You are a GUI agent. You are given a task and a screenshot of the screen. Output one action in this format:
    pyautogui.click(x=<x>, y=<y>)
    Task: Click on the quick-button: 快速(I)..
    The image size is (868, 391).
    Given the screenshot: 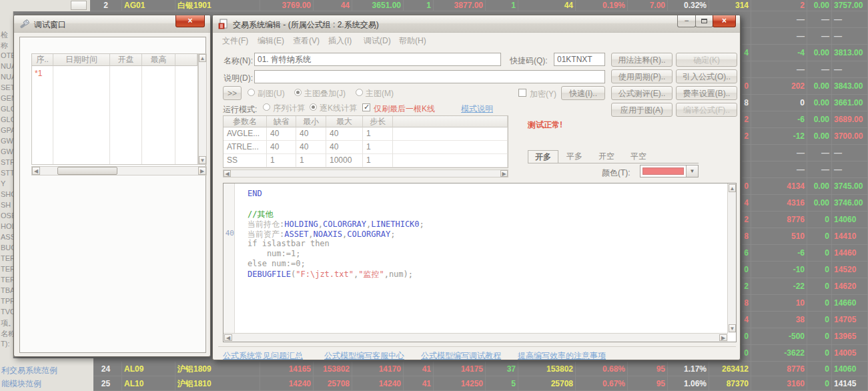 What is the action you would take?
    pyautogui.click(x=583, y=93)
    